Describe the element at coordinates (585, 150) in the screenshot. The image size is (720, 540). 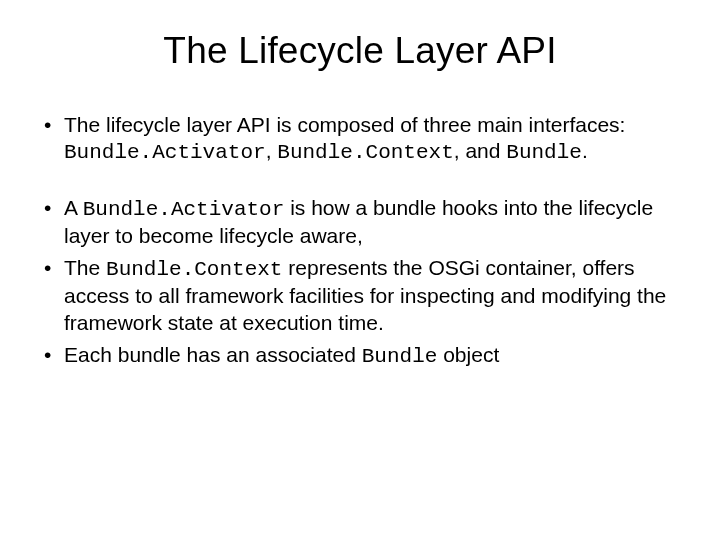
I see `text-run: .` at that location.